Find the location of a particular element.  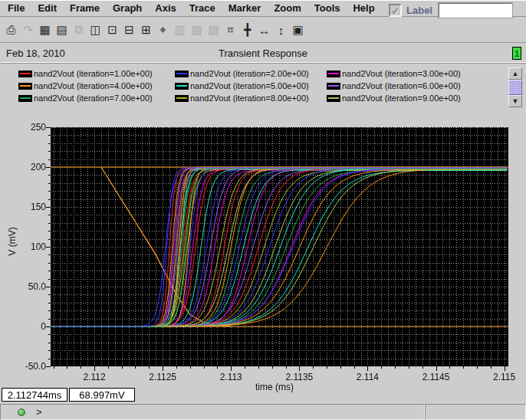

copy-window-icon: ⧉ is located at coordinates (78, 31).